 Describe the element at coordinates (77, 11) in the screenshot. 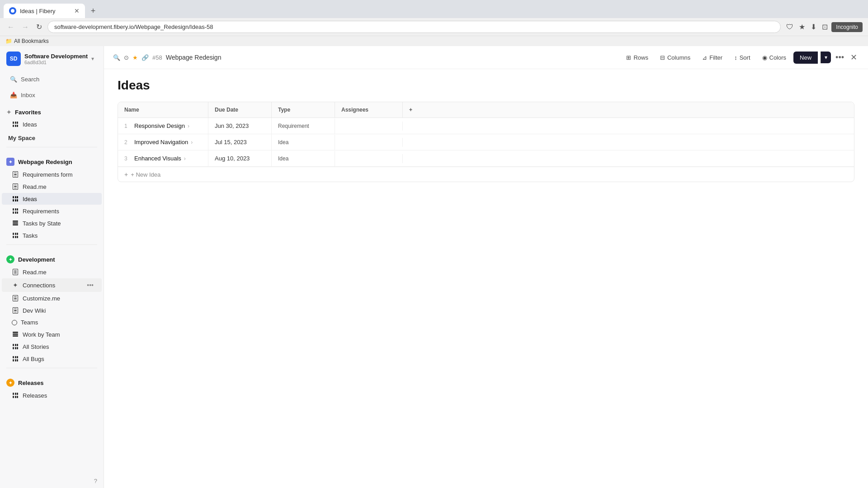

I see `tab-close-button: ✕` at that location.